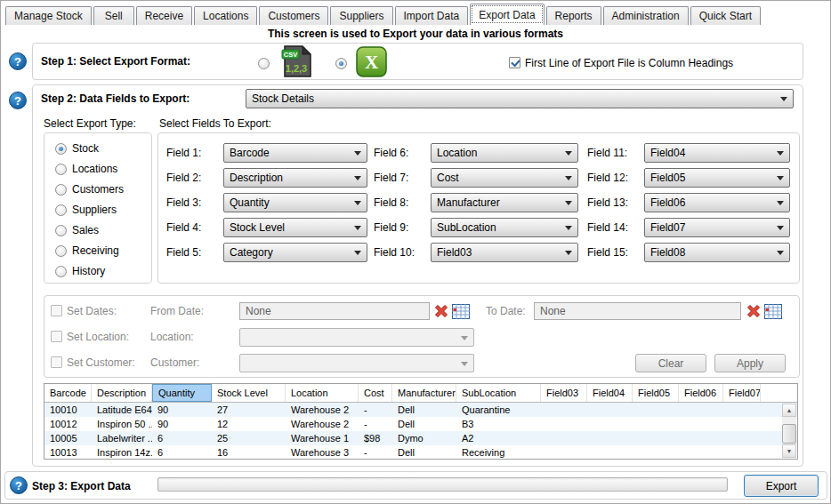 The height and width of the screenshot is (504, 831). Describe the element at coordinates (507, 14) in the screenshot. I see `tab-export-data: Export Data` at that location.